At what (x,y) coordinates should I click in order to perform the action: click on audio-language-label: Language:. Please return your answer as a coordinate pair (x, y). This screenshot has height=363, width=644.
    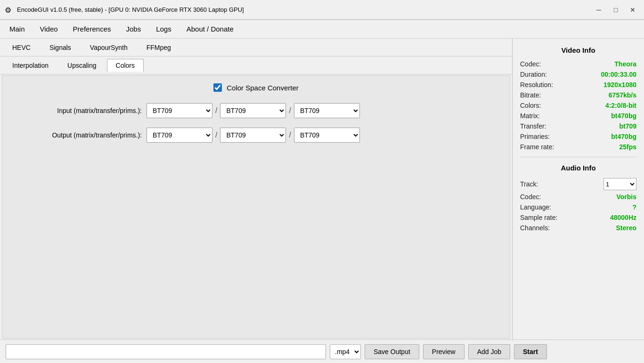
    Looking at the image, I should click on (536, 207).